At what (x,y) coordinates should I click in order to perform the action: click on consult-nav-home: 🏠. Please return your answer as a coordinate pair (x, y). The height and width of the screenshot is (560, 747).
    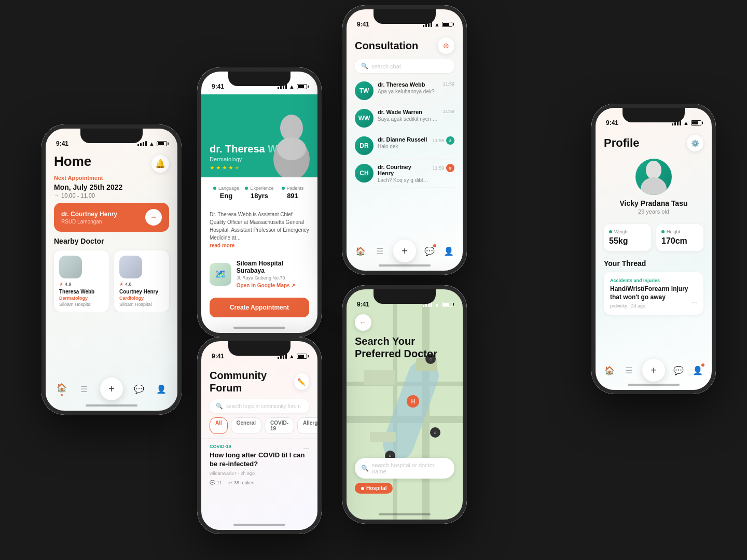
    Looking at the image, I should click on (361, 251).